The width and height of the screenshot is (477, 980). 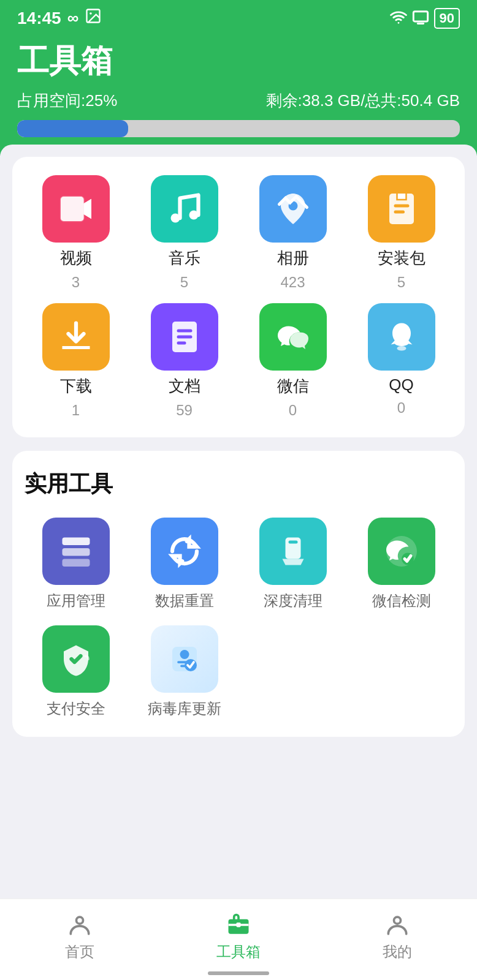 I want to click on infinity-icon: ∞, so click(x=74, y=18).